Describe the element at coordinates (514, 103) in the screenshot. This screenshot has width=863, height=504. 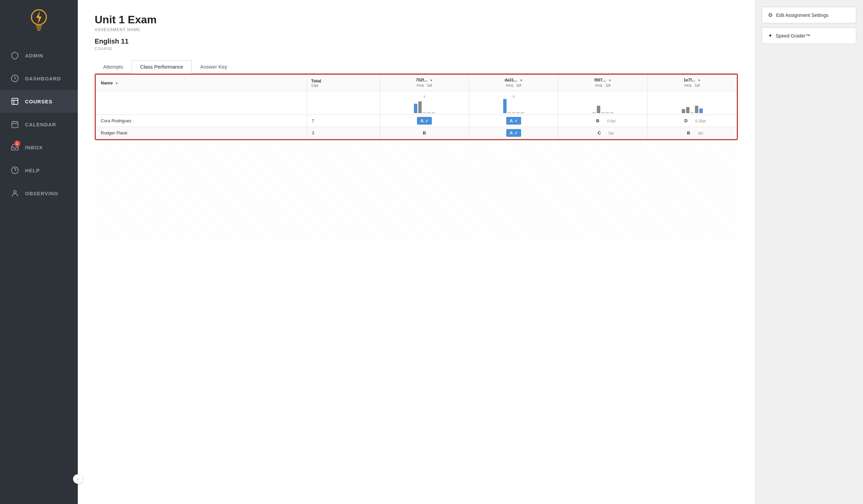
I see `chart-q2-cell: 2` at that location.